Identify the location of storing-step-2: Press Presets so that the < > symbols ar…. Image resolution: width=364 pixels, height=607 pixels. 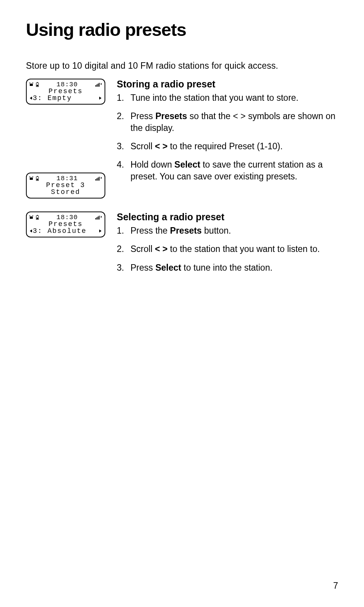
(227, 122).